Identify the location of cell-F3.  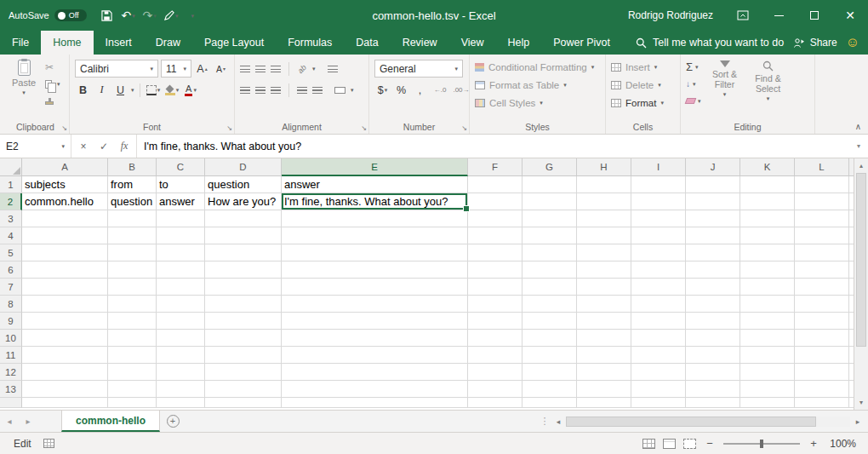
(495, 219).